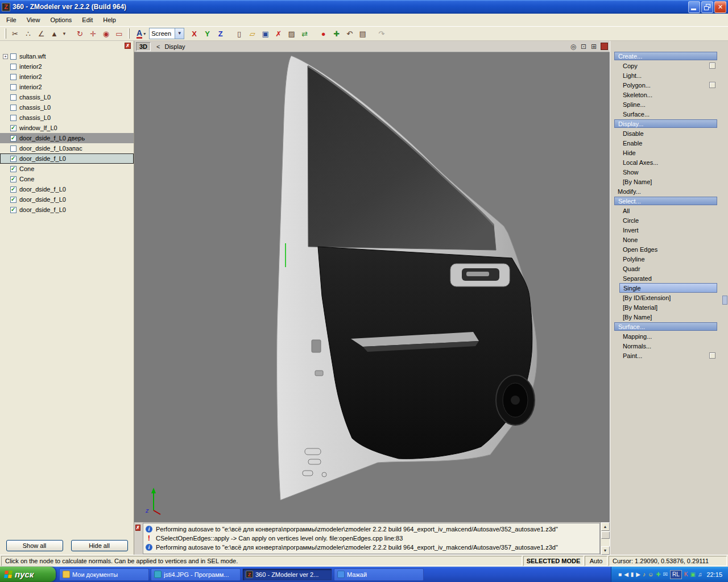 This screenshot has height=582, width=728. What do you see at coordinates (179, 34) in the screenshot?
I see `chevron-down-icon: ▼` at bounding box center [179, 34].